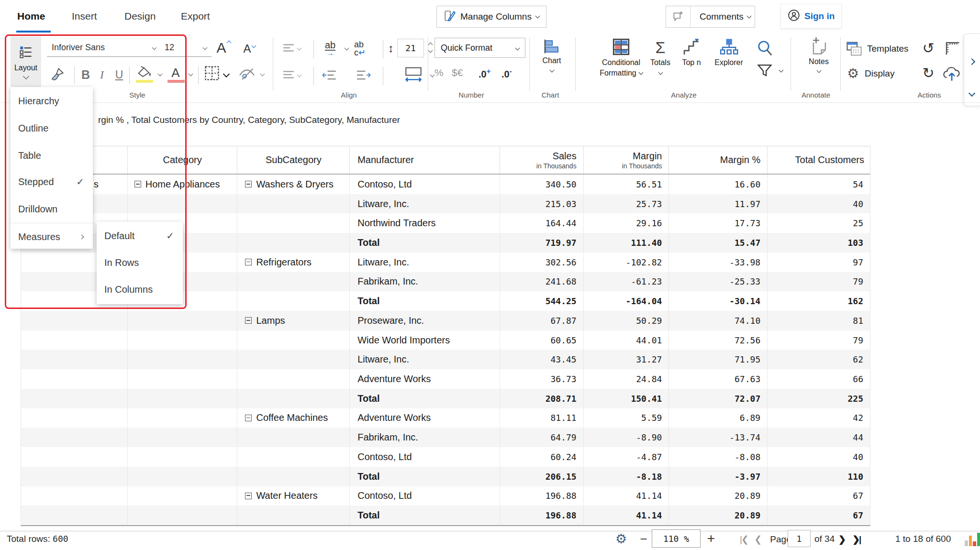 Image resolution: width=980 pixels, height=550 pixels. What do you see at coordinates (53, 237) in the screenshot?
I see `menu-item-measures: Measures` at bounding box center [53, 237].